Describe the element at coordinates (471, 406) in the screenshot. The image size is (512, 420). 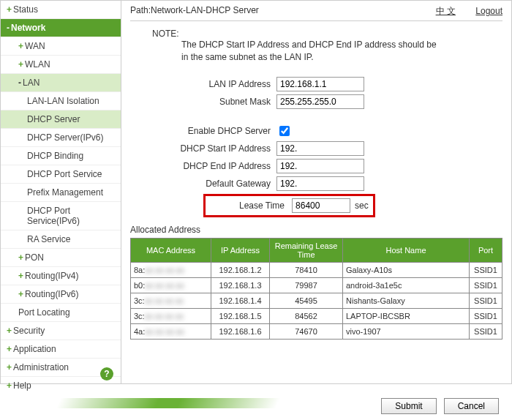
I see `cancel-button: Cancel` at that location.